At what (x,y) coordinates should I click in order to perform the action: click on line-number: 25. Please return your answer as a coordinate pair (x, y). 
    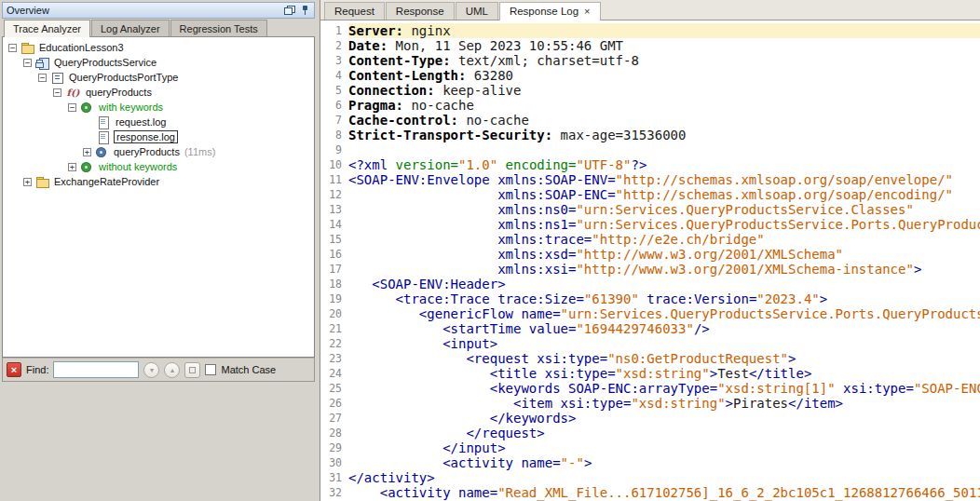
    Looking at the image, I should click on (334, 388).